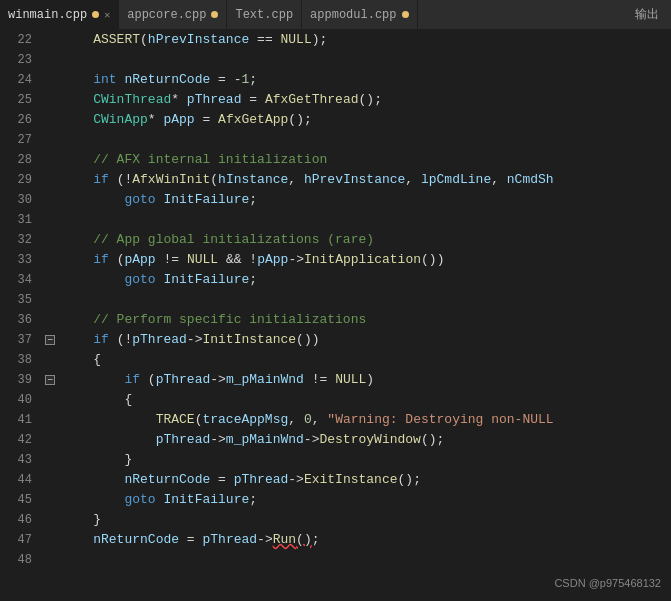  I want to click on code-line-40: {, so click(364, 400).